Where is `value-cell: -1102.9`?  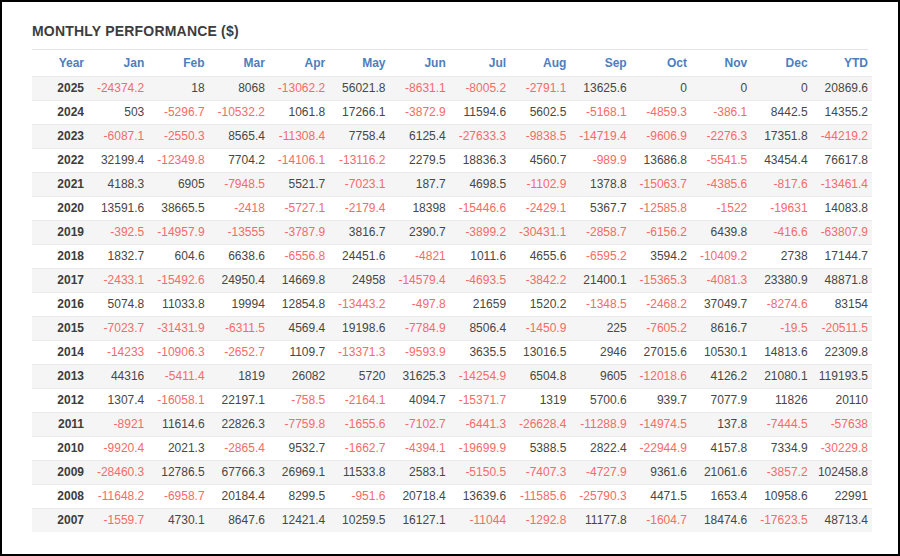
value-cell: -1102.9 is located at coordinates (540, 184).